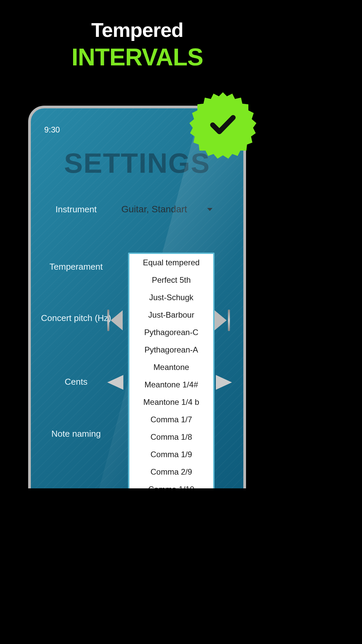 The image size is (362, 644). I want to click on instrument-select: Guitar, Standart, so click(167, 209).